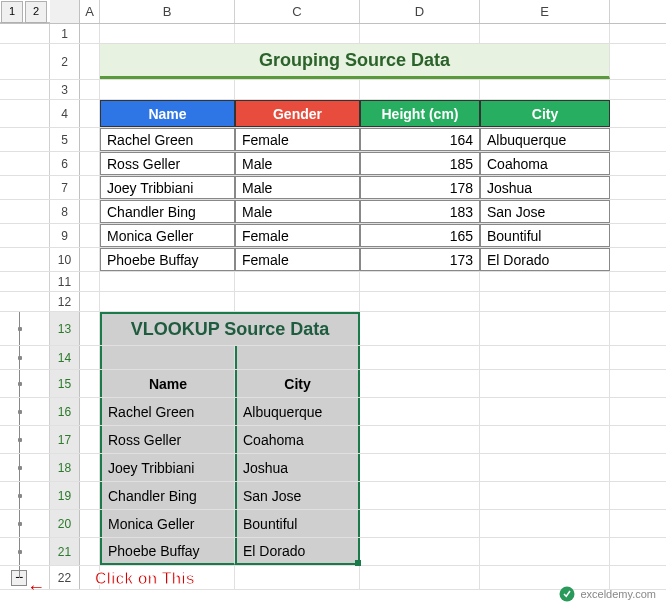 This screenshot has width=666, height=611. Describe the element at coordinates (65, 212) in the screenshot. I see `row-header-8: 8` at that location.